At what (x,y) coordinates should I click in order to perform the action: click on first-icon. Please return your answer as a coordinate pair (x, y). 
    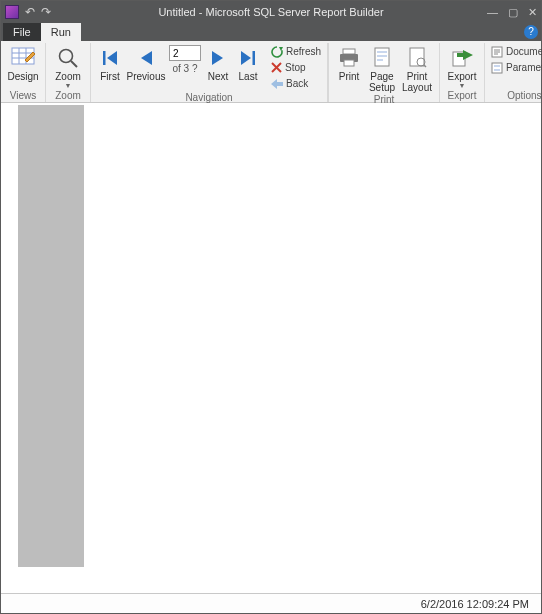
    Looking at the image, I should click on (110, 58).